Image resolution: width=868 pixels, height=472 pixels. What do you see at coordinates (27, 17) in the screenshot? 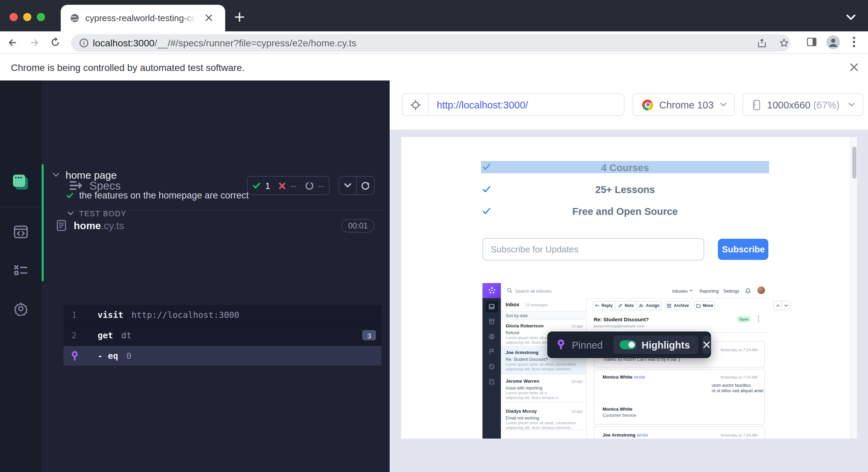
I see `minimize-window-button` at bounding box center [27, 17].